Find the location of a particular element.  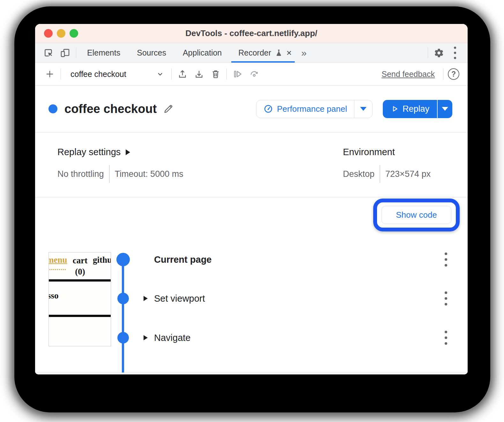

step-set-viewport: Set viewport is located at coordinates (301, 298).